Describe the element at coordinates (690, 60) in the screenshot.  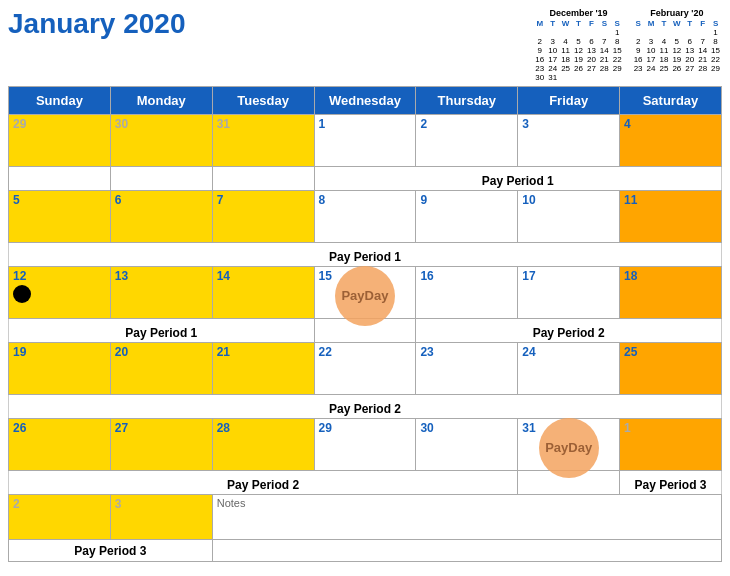
I see `mini-cal-day: 20` at that location.